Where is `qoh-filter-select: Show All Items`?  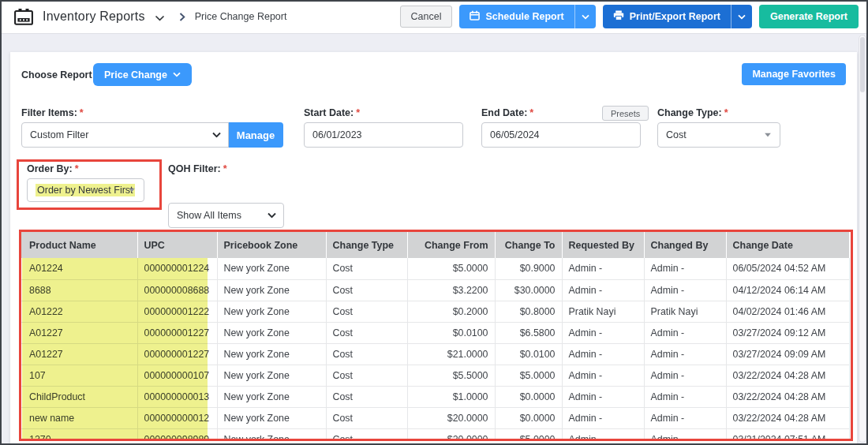 qoh-filter-select: Show All Items is located at coordinates (226, 215).